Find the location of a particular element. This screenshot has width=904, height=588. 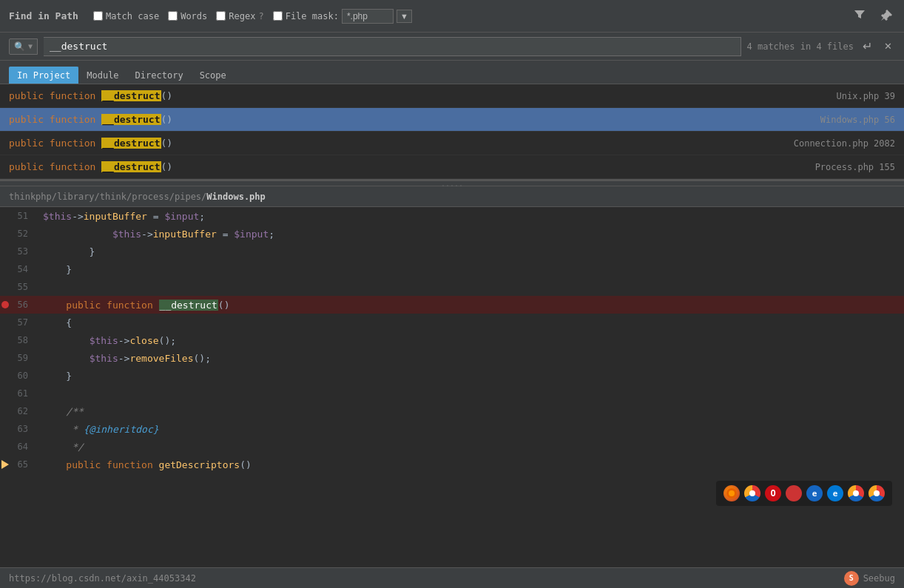

code-content: { is located at coordinates (470, 322).